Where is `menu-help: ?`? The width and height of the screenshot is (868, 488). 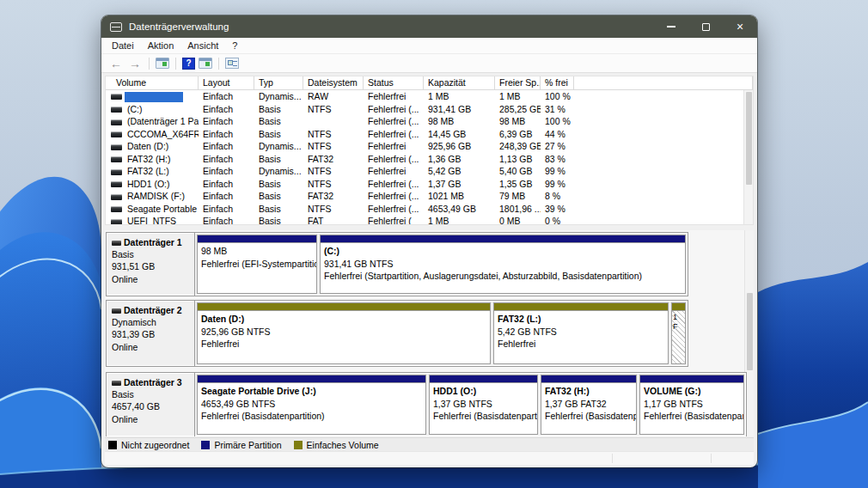
menu-help: ? is located at coordinates (235, 46).